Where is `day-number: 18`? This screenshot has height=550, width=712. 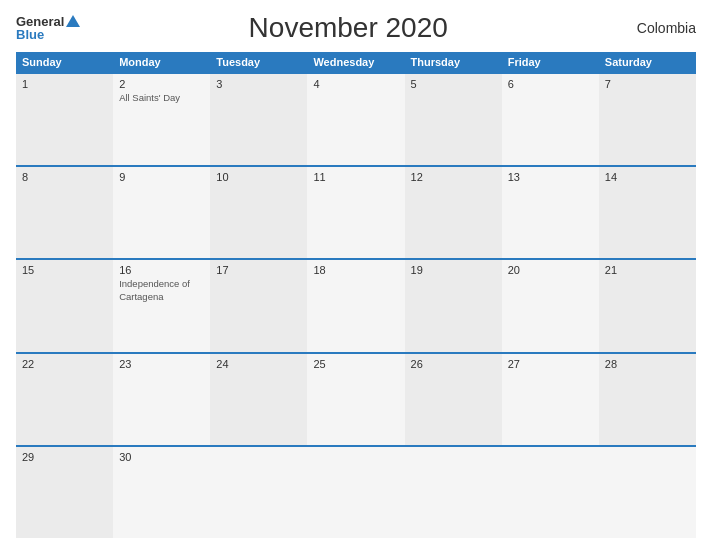 day-number: 18 is located at coordinates (356, 270).